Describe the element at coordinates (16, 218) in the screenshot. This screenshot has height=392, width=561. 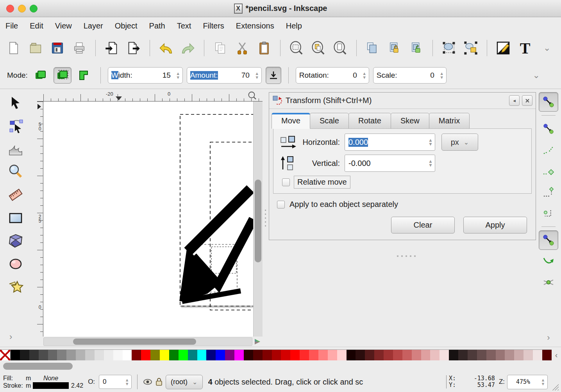
I see `rectangle-tool-button` at that location.